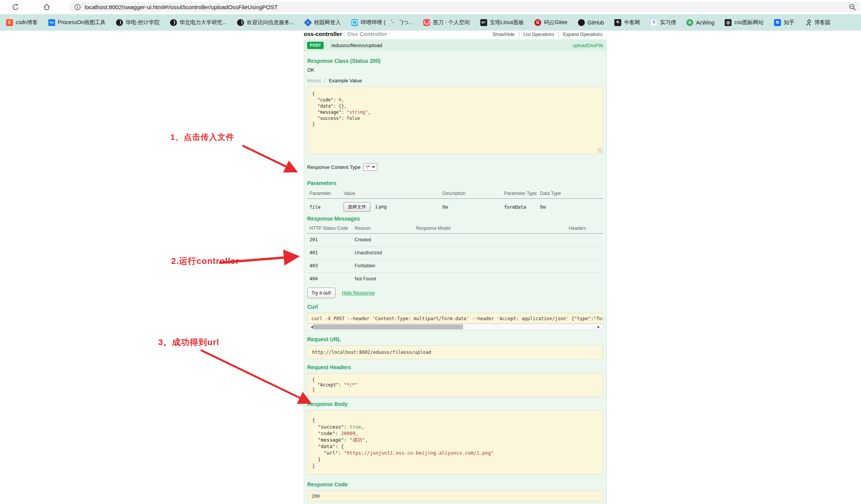  Describe the element at coordinates (343, 80) in the screenshot. I see `tab-example-value: Example Value` at that location.